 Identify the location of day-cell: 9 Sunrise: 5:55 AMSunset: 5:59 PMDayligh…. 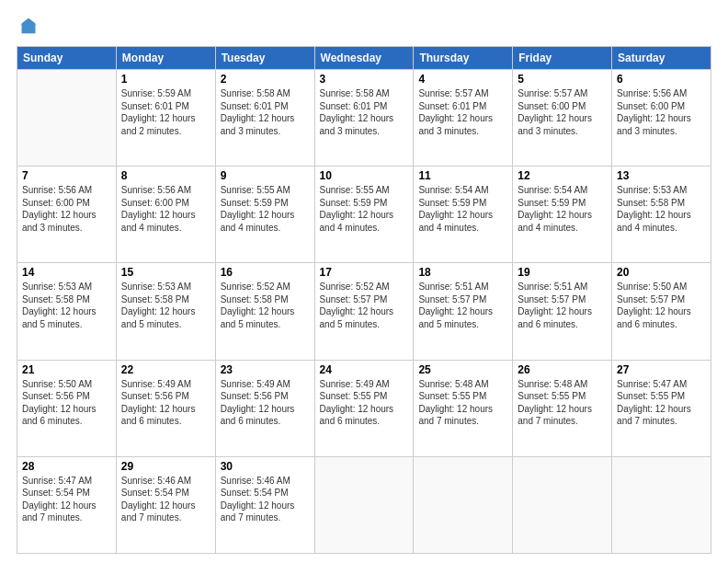
(265, 215).